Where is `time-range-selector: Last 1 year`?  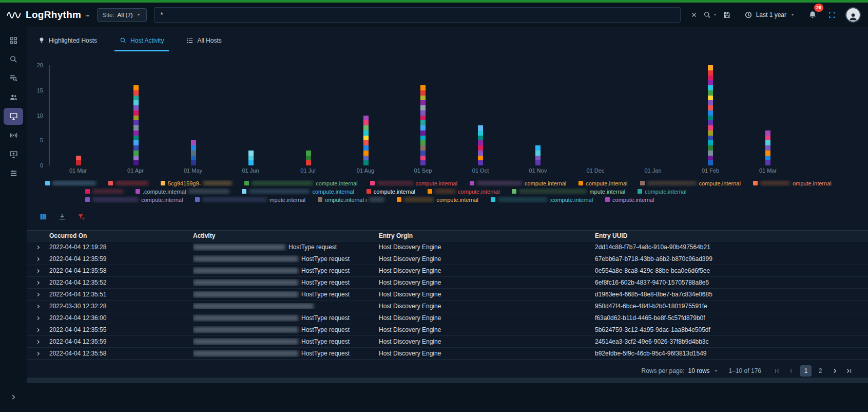 time-range-selector: Last 1 year is located at coordinates (770, 15).